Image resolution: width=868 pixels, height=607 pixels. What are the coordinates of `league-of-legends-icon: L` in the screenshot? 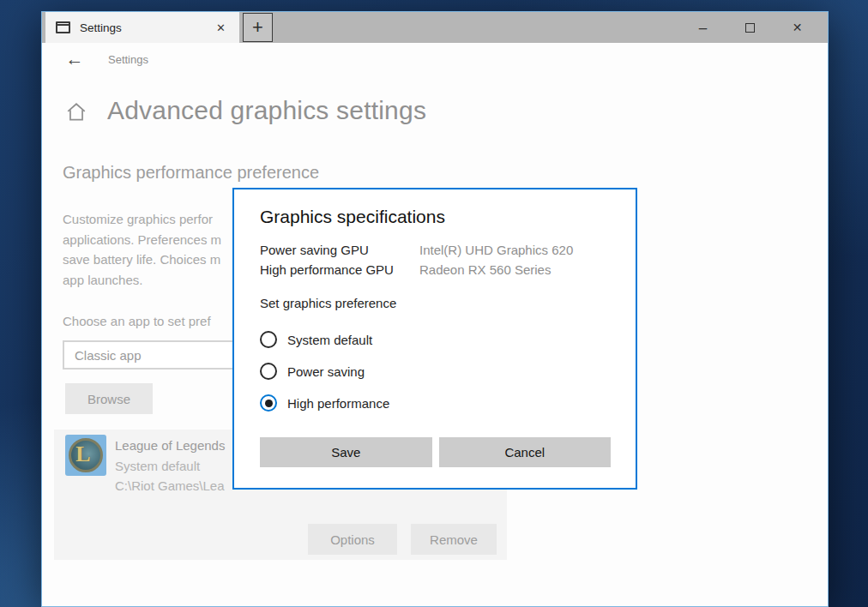 It's located at (86, 455).